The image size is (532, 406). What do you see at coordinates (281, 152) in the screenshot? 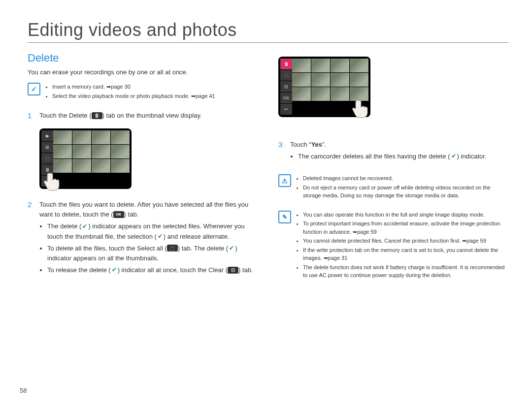
I see `step-number: 3` at bounding box center [281, 152].